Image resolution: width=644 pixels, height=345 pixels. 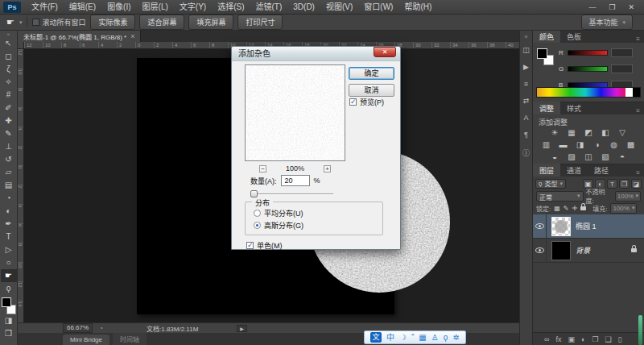 What do you see at coordinates (588, 227) in the screenshot?
I see `layer-row-ellipse: 椭圆 1` at bounding box center [588, 227].